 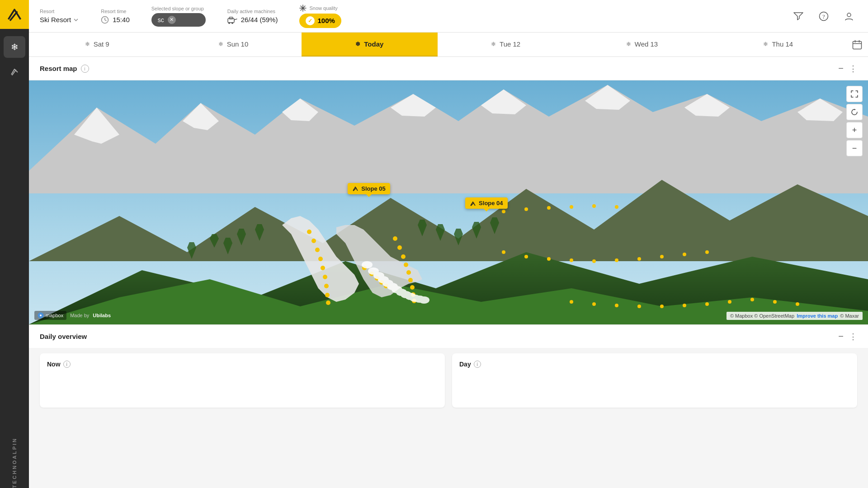 I want to click on slope-selector: sc ✕, so click(x=179, y=20).